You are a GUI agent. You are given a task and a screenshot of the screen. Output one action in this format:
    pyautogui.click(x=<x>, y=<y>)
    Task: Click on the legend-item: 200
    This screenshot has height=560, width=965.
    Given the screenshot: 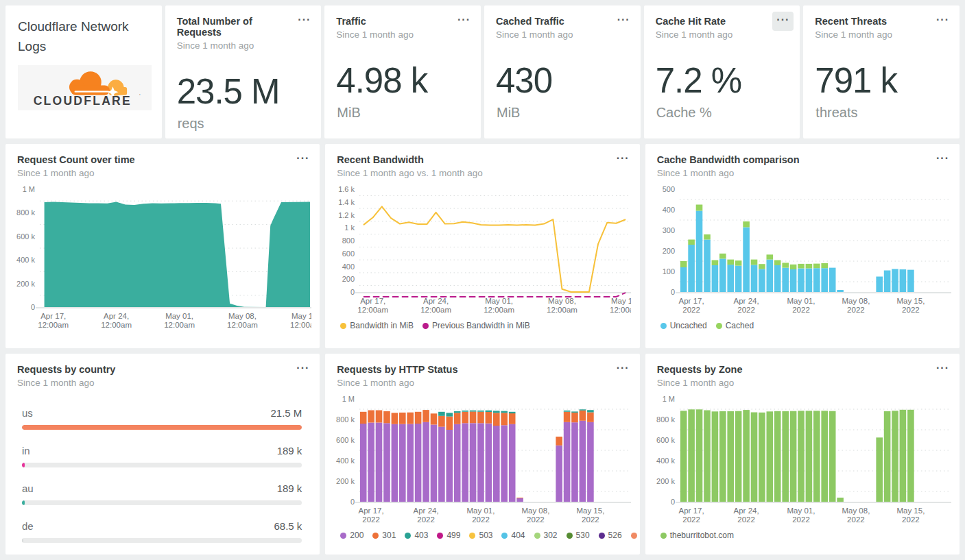 What is the action you would take?
    pyautogui.click(x=352, y=535)
    